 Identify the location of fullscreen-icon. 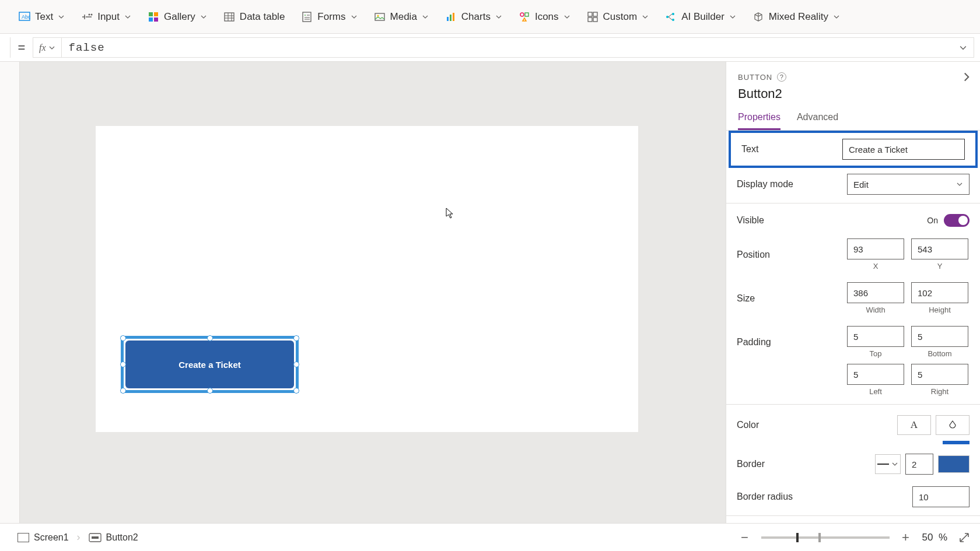
(964, 538).